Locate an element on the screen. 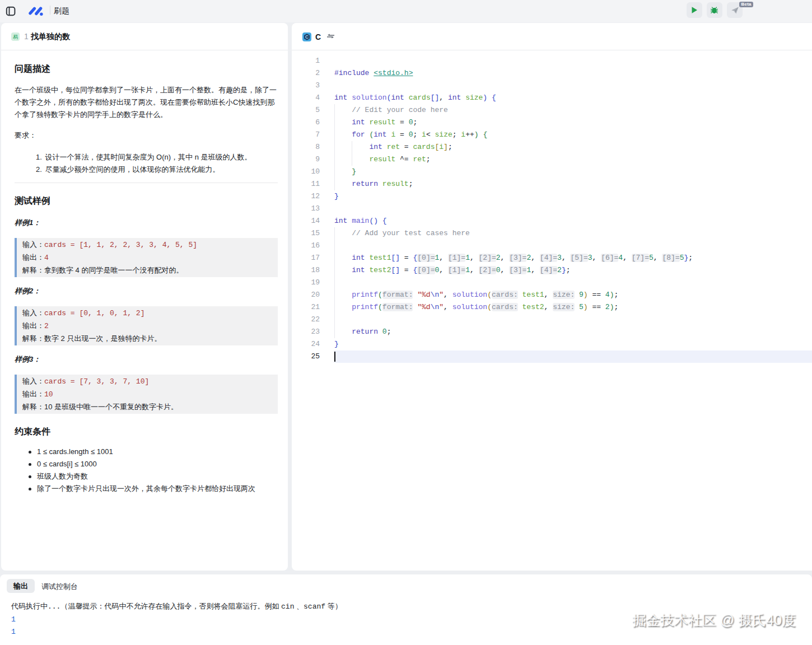 The height and width of the screenshot is (645, 812). svg-text: C is located at coordinates (307, 37).